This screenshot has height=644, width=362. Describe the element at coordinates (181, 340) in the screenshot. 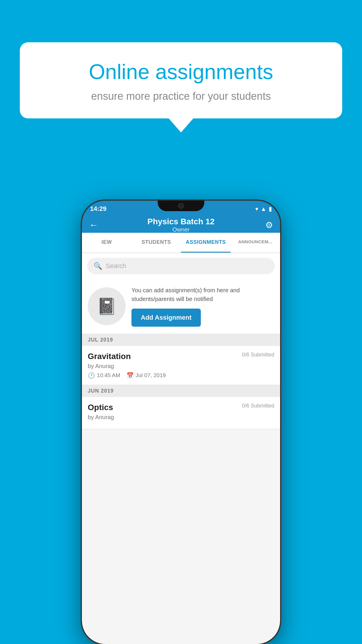

I see `month-separator-jul: JUL 2019` at that location.